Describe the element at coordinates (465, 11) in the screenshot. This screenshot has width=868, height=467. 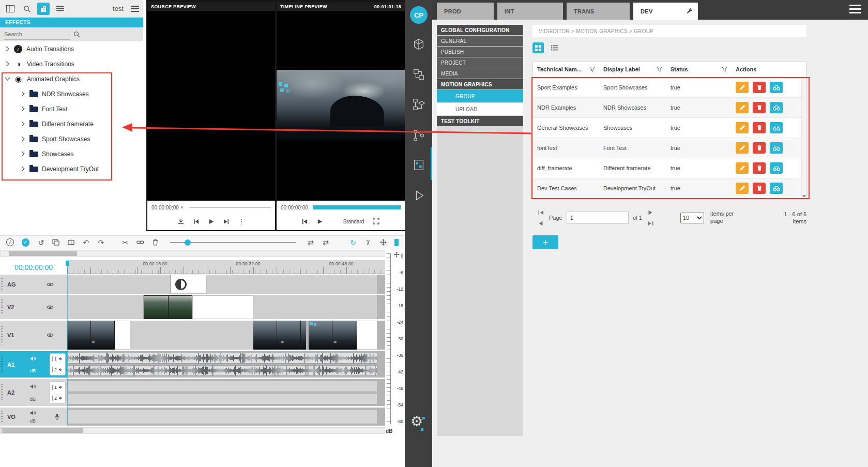
I see `environment-tab: PROD` at that location.